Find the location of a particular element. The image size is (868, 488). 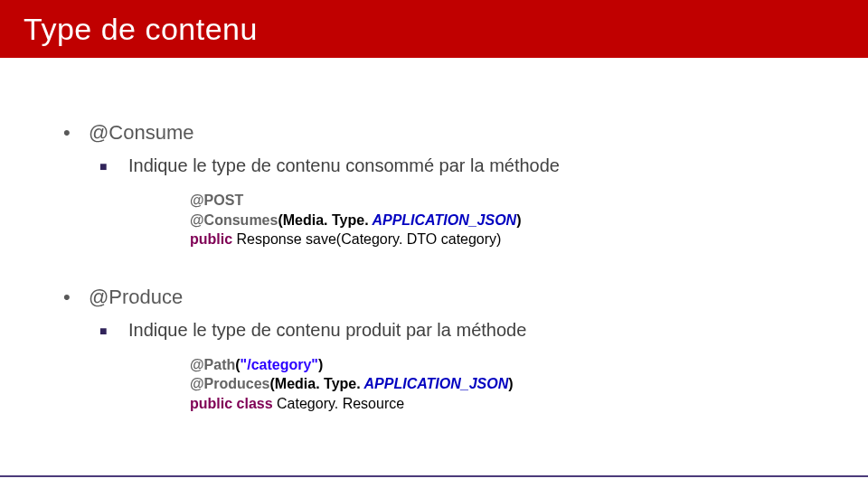

code-text: Category. Resource is located at coordinates (339, 403).